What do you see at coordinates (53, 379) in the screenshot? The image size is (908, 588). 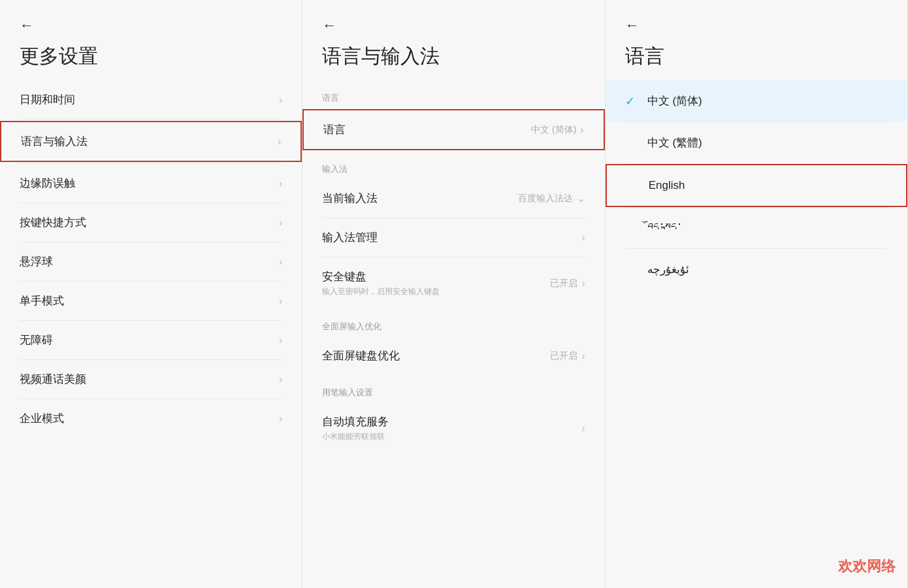 I see `menu-item-video-beauty-label: 视频通话美颜` at bounding box center [53, 379].